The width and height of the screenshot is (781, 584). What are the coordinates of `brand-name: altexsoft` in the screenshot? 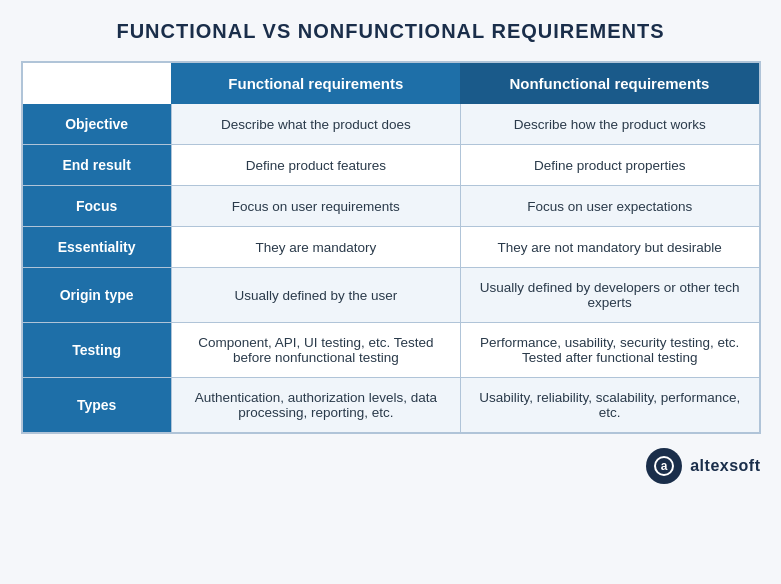 It's located at (725, 466).